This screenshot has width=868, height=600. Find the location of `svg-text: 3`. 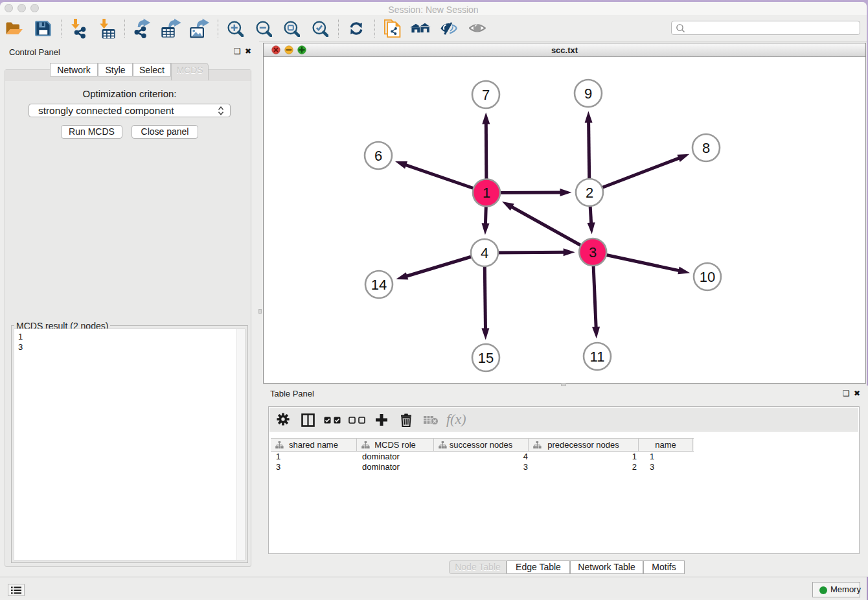

svg-text: 3 is located at coordinates (593, 253).